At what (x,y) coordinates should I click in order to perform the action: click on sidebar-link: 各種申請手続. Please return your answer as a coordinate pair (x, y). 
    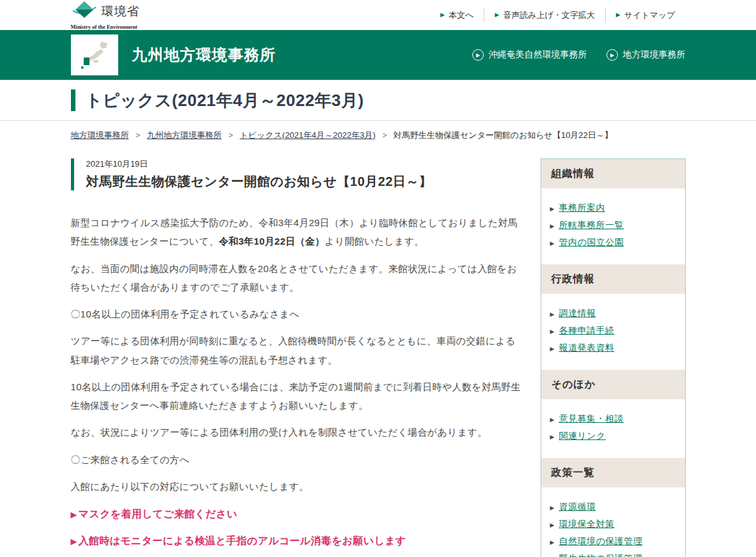
    Looking at the image, I should click on (587, 331).